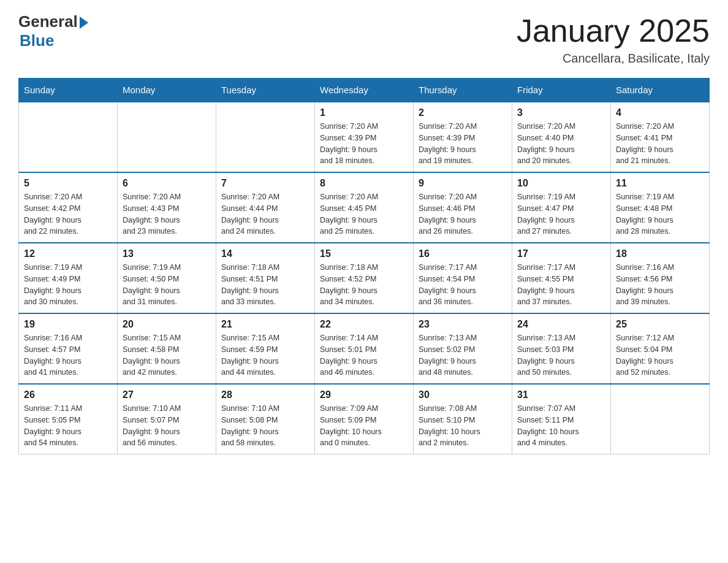 The height and width of the screenshot is (563, 728). Describe the element at coordinates (661, 207) in the screenshot. I see `calendar-cell: 11Sunrise: 7:19 AM Sunset: 4:48 PM Dayli…` at that location.